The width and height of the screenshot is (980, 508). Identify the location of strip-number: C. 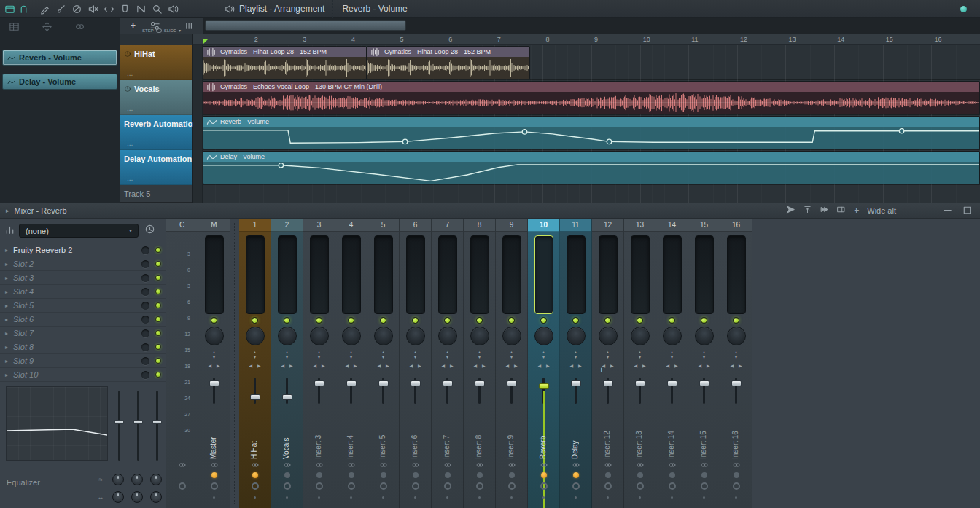
(182, 225).